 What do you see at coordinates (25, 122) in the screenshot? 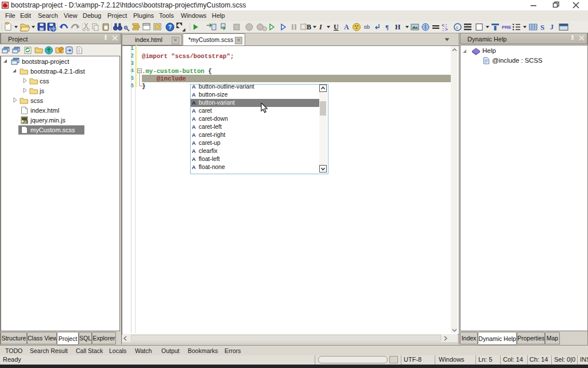
I see `svg-text: JS` at bounding box center [25, 122].